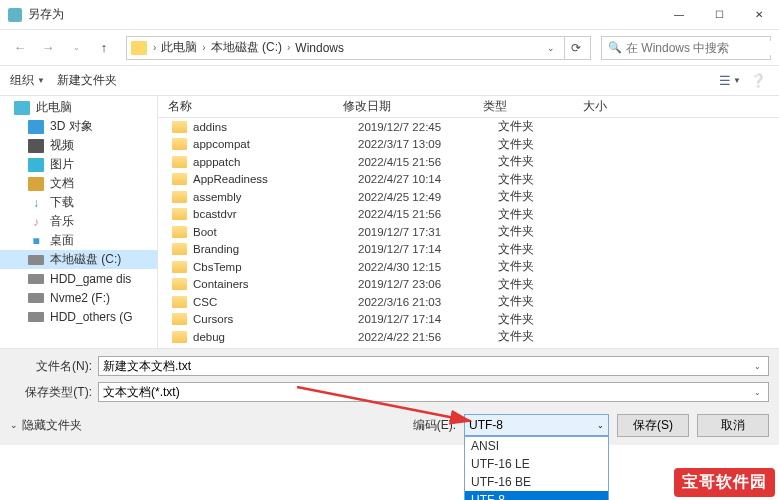 Image resolution: width=779 pixels, height=500 pixels. What do you see at coordinates (78, 126) in the screenshot?
I see `sidebar-item: 3D 对象` at bounding box center [78, 126].